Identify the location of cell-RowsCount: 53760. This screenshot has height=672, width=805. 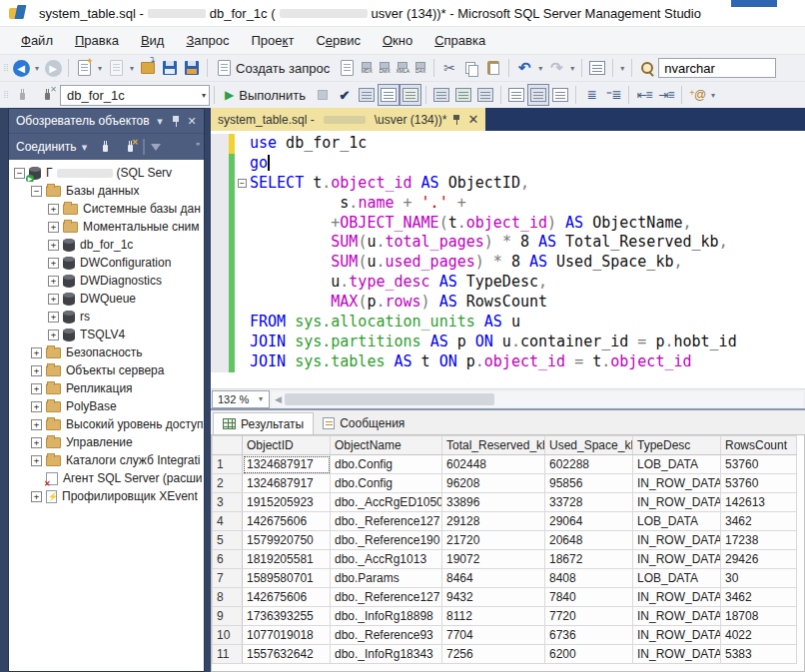
(759, 465).